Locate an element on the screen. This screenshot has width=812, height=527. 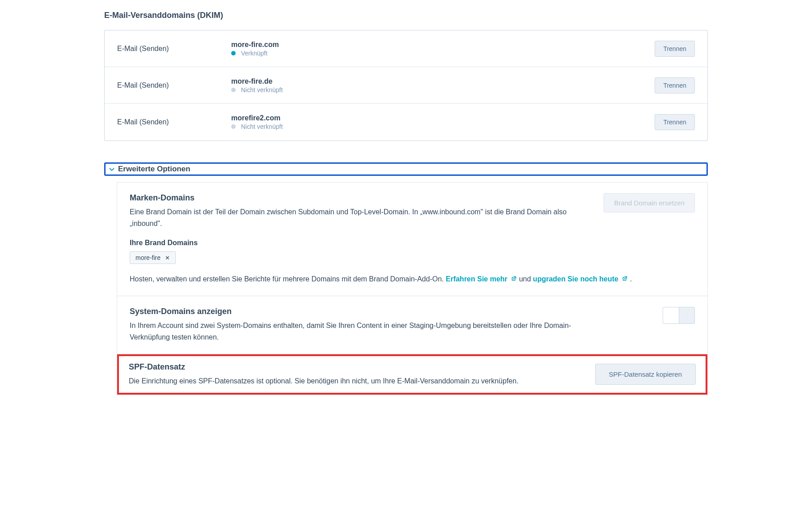
brand-domain-tag: more-fire ✕ is located at coordinates (153, 258).